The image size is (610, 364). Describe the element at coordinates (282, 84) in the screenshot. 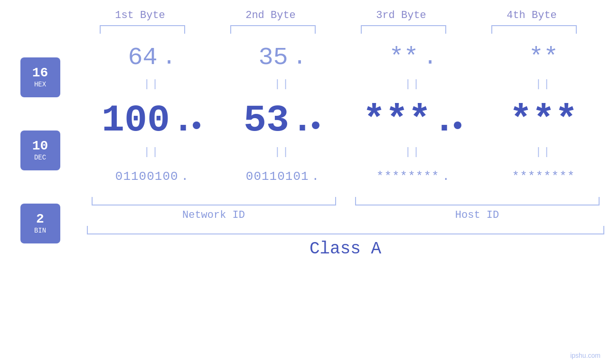

I see `eq1-2: ||` at that location.